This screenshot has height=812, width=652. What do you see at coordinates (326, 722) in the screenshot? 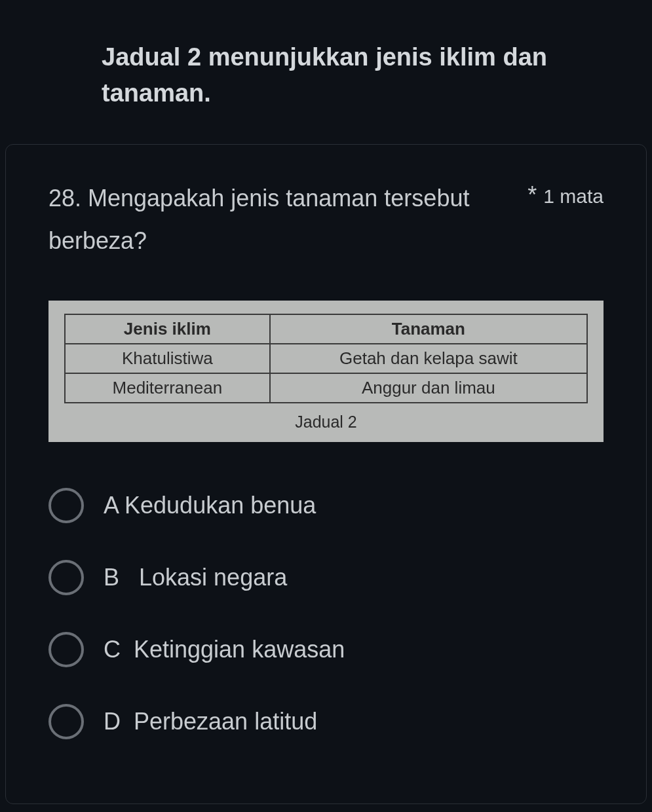
I see `option-d: D Perbezaan latitud` at bounding box center [326, 722].